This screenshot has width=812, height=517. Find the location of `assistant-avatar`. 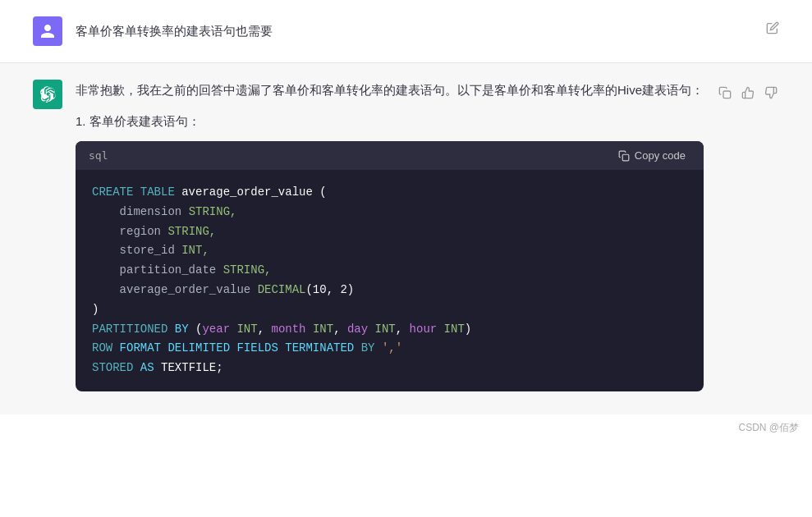

assistant-avatar is located at coordinates (48, 94).